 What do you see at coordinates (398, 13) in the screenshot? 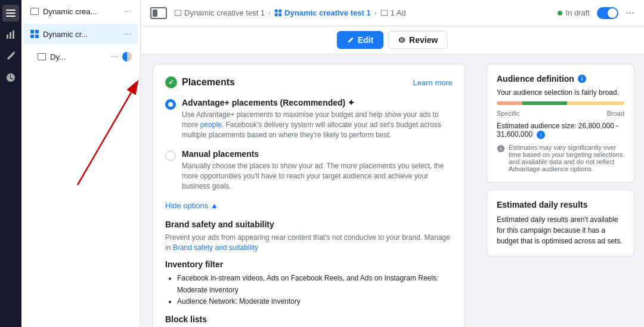
I see `breadcrumb-ad-label: 1 Ad` at bounding box center [398, 13].